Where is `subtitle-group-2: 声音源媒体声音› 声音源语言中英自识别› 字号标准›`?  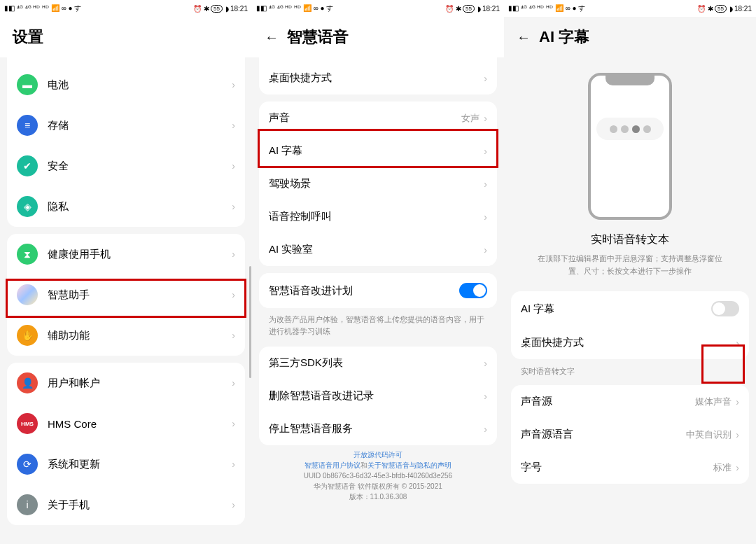
subtitle-group-2: 声音源媒体声音› 声音源语言中英自识别› 字号标准› is located at coordinates (630, 434).